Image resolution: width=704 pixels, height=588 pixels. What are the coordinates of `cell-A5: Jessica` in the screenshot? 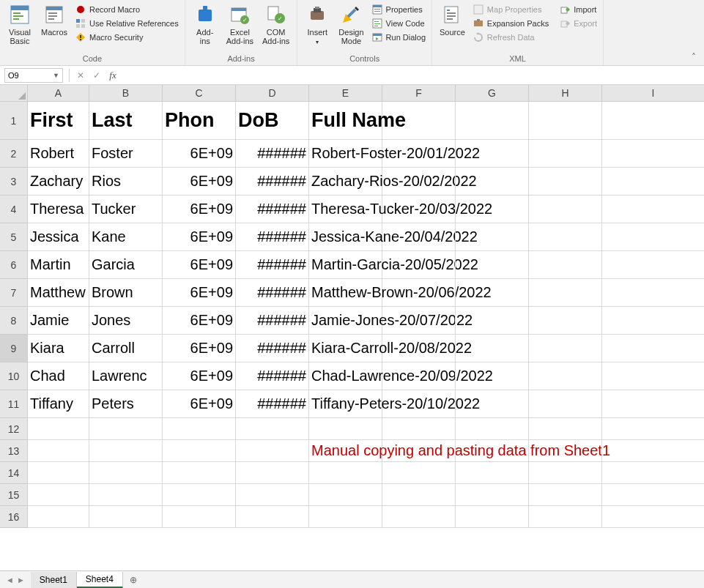 It's located at (59, 237).